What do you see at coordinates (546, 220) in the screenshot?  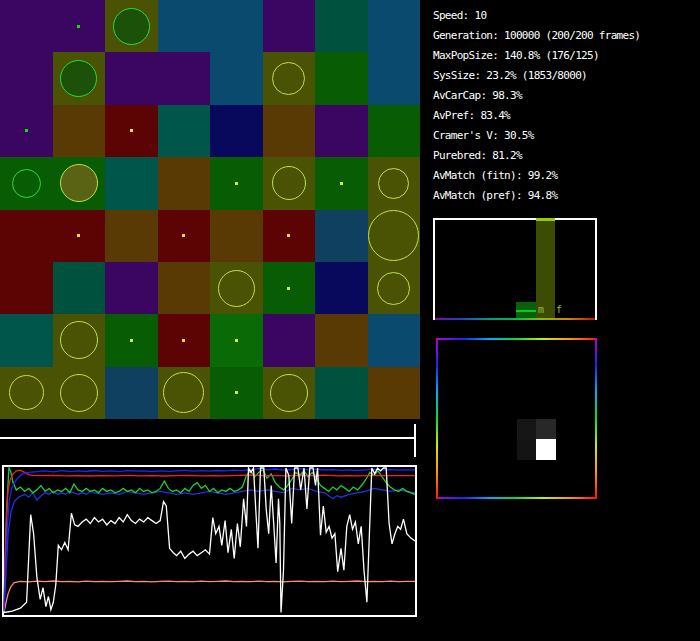 I see `tall-bar-cap` at bounding box center [546, 220].